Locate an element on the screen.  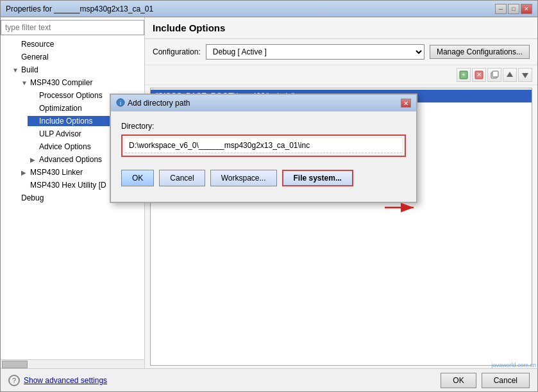
sidebar-item-label: Advice Options is located at coordinates (65, 147).